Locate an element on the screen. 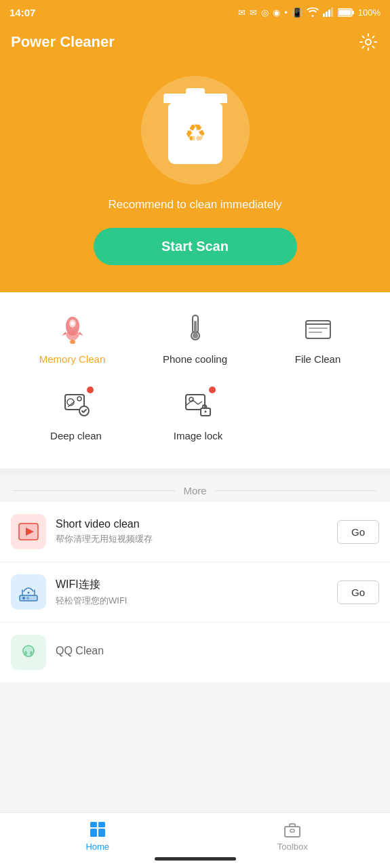  status-icons: ✉ ✉ ◎ ◉ • 📳 is located at coordinates (309, 12).